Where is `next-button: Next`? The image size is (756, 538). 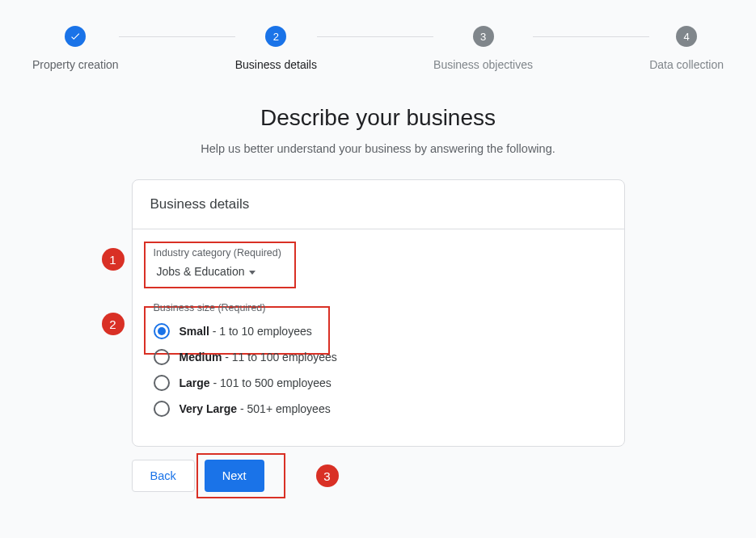 next-button: Next is located at coordinates (234, 476).